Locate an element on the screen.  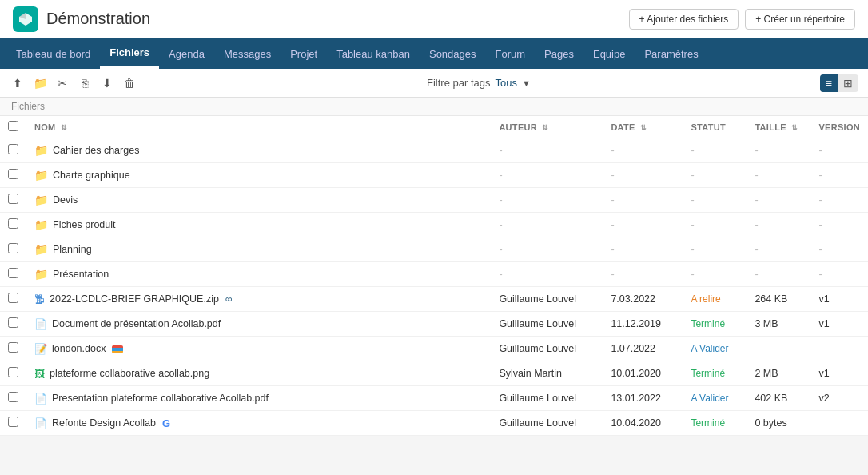
table-row: 🗜2022-LCDLC-BRIEF GRAPHIQUE.zip∞Guillaum… is located at coordinates (434, 299).